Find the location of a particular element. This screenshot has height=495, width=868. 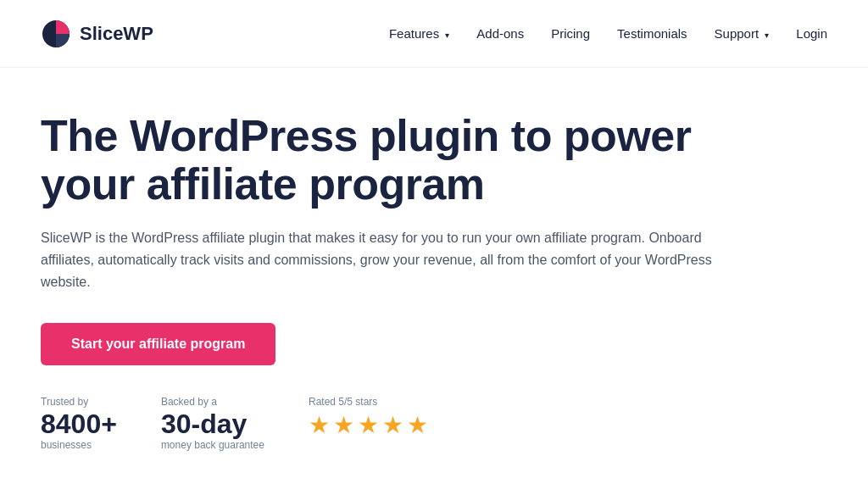

backed-label: Backed by a is located at coordinates (213, 402).